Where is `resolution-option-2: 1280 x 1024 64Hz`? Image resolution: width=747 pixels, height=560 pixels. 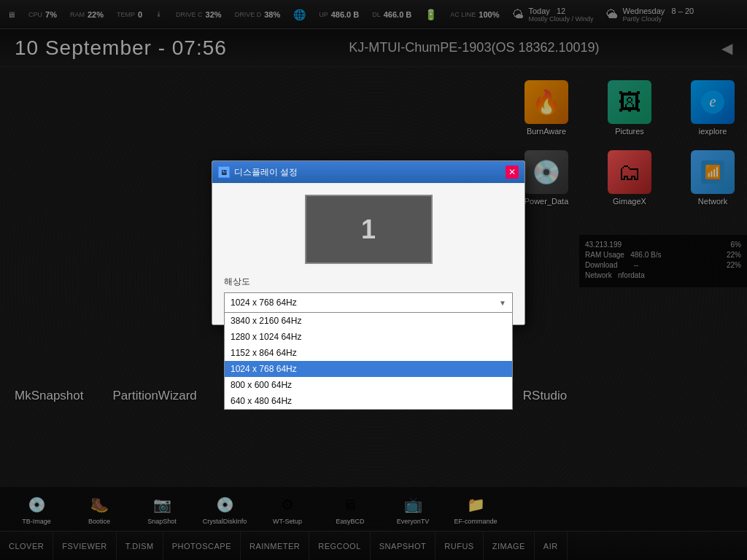 resolution-option-2: 1280 x 1024 64Hz is located at coordinates (368, 337).